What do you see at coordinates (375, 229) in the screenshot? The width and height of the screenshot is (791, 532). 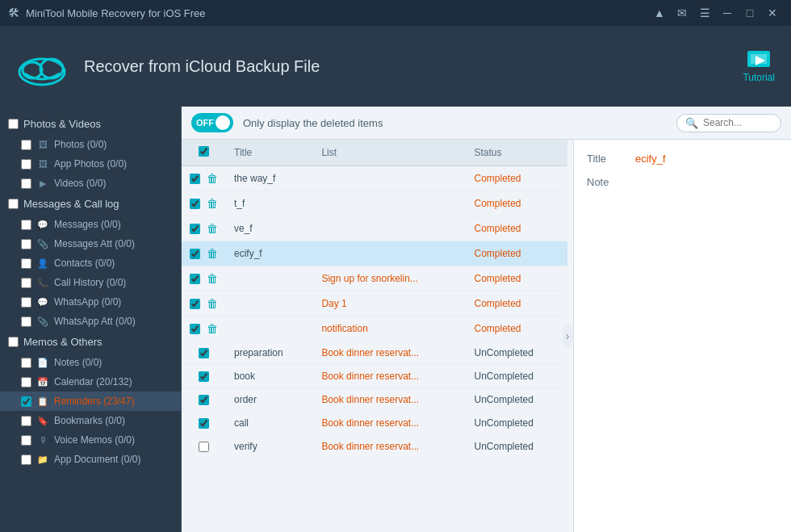 I see `table-row: 🗑ve_fCompleted` at bounding box center [375, 229].